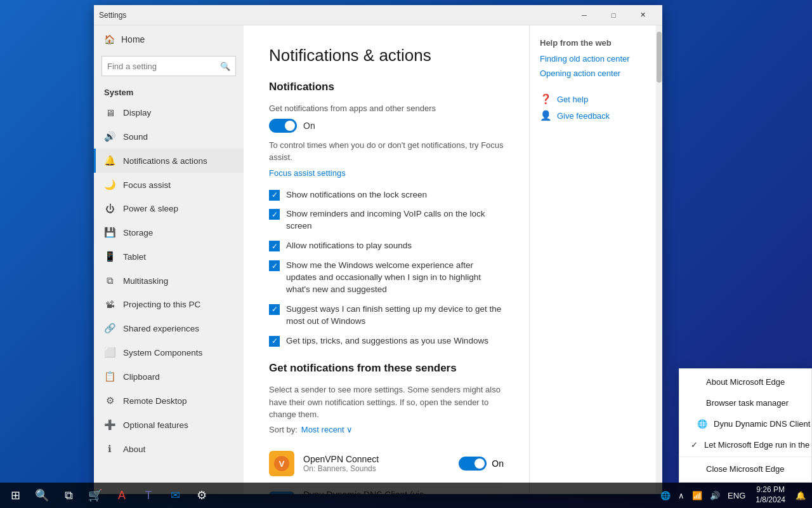 This screenshot has height=508, width=812. Describe the element at coordinates (146, 281) in the screenshot. I see `sidebar-item-label: Multitasking` at that location.